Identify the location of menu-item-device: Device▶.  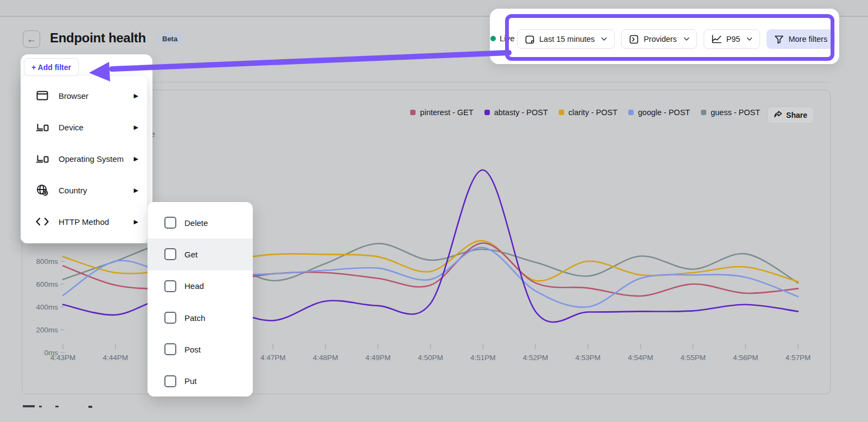
(84, 127).